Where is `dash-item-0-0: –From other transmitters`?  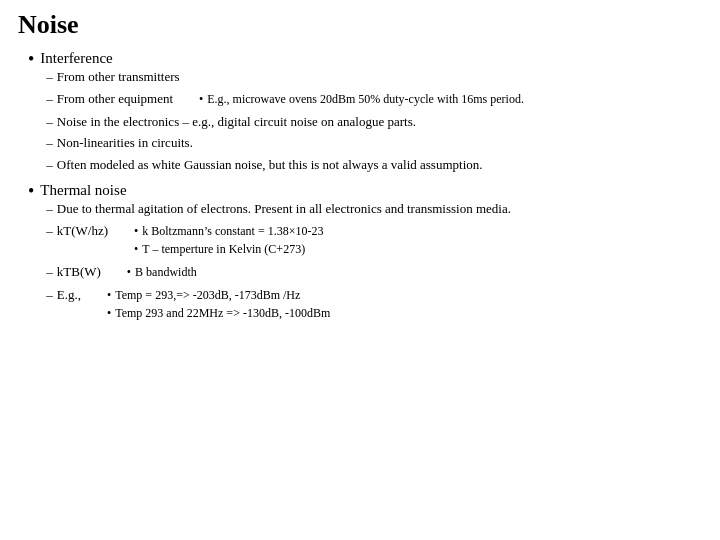 dash-item-0-0: –From other transmitters is located at coordinates (374, 77).